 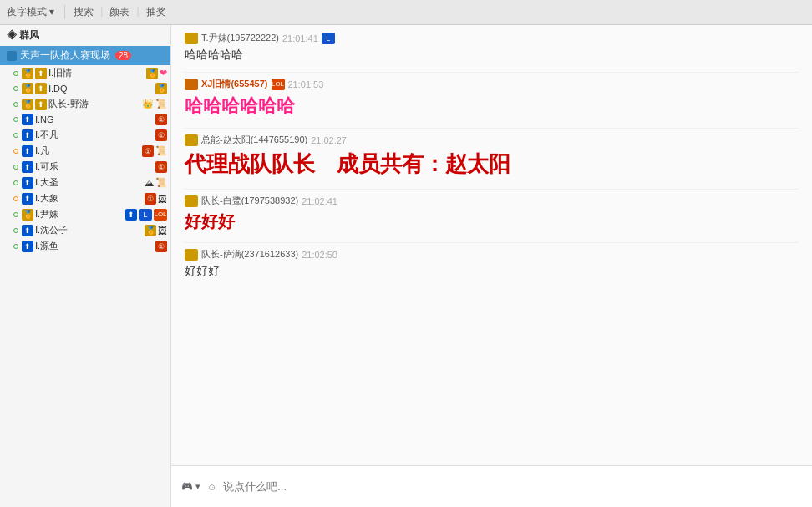 What do you see at coordinates (94, 246) in the screenshot?
I see `member-name: Ⅰ.源鱼` at bounding box center [94, 246].